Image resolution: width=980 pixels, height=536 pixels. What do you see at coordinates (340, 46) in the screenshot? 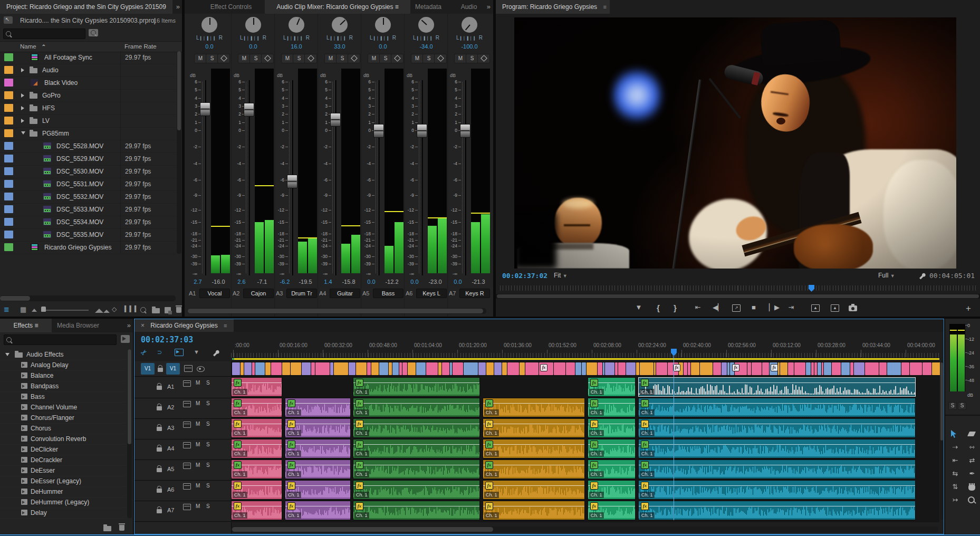
I see `pan-value: 33.0` at bounding box center [340, 46].